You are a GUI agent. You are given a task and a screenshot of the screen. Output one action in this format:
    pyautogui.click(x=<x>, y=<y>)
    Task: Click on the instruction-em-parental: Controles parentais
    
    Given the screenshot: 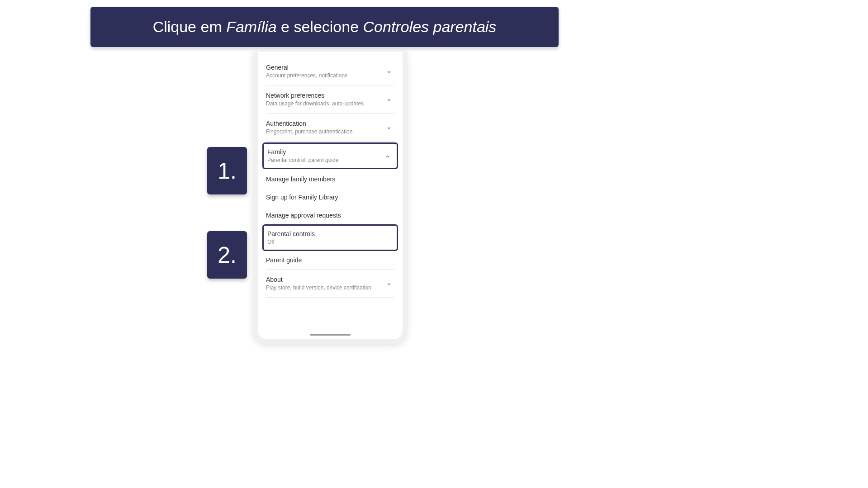 What is the action you would take?
    pyautogui.click(x=430, y=27)
    